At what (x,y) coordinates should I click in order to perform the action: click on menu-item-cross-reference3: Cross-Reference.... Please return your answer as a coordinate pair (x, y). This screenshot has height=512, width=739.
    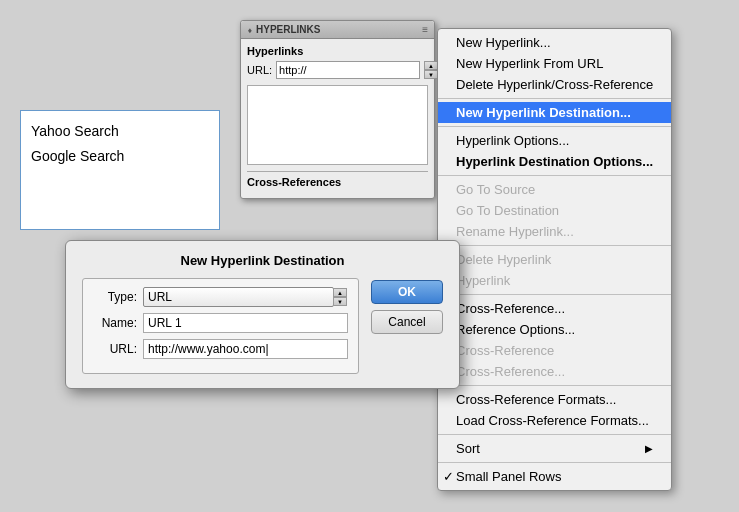
    Looking at the image, I should click on (554, 372).